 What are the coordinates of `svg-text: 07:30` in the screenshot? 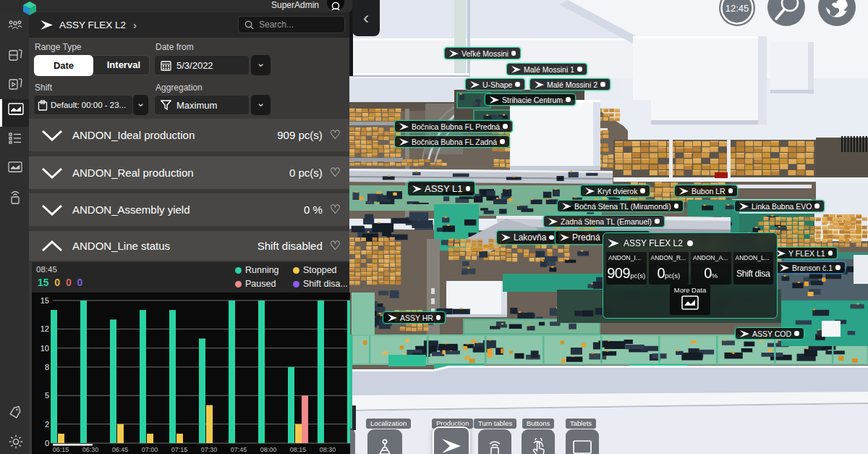 It's located at (210, 450).